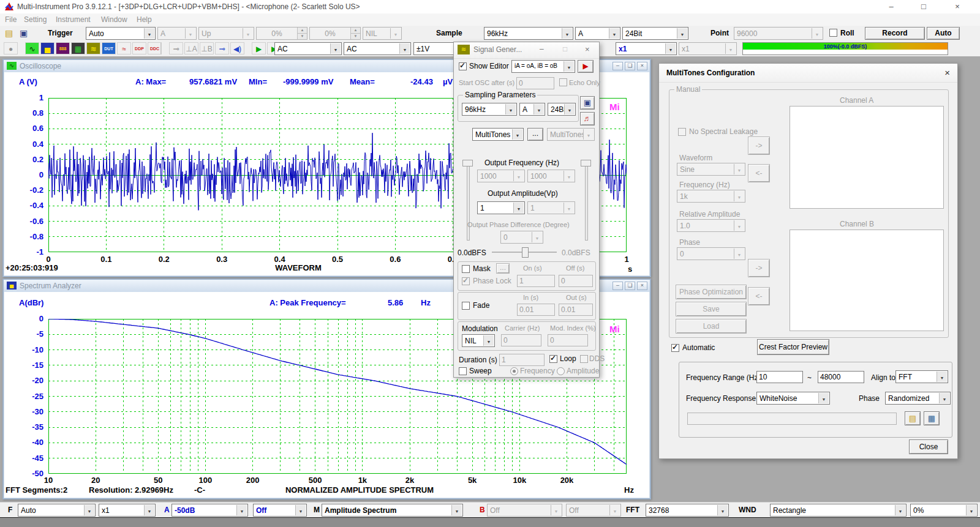  I want to click on signal-generator-titlebar: ≋ Signal Gener... – □ ×, so click(527, 50).